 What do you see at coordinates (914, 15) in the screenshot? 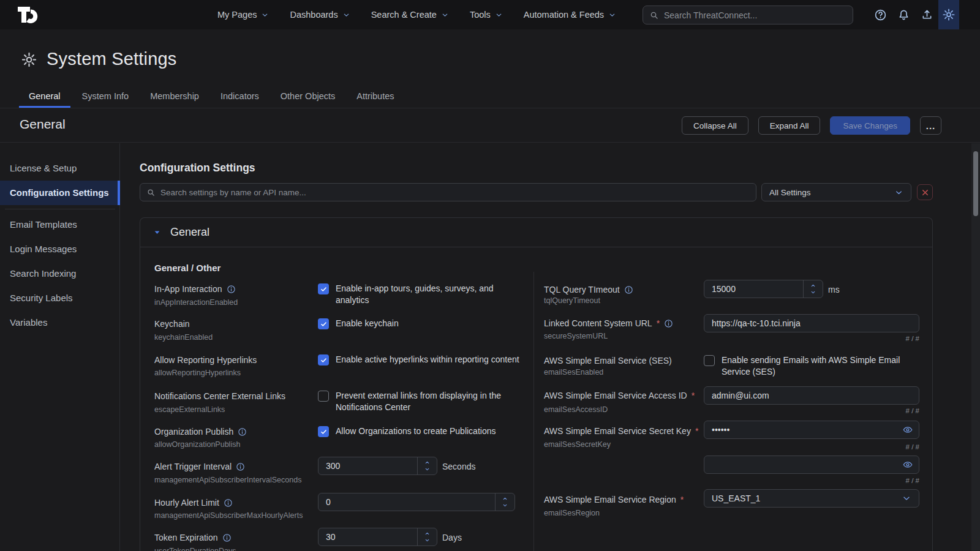
I see `nav-icon-group` at bounding box center [914, 15].